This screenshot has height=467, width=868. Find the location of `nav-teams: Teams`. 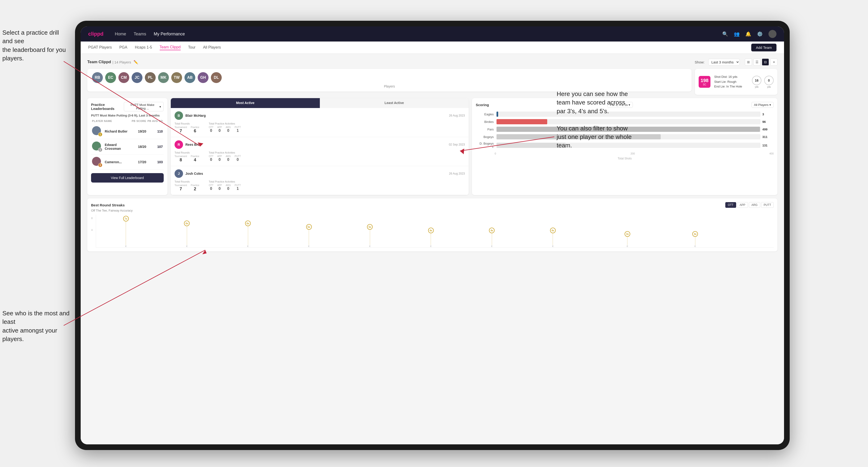

nav-teams: Teams is located at coordinates (140, 34).